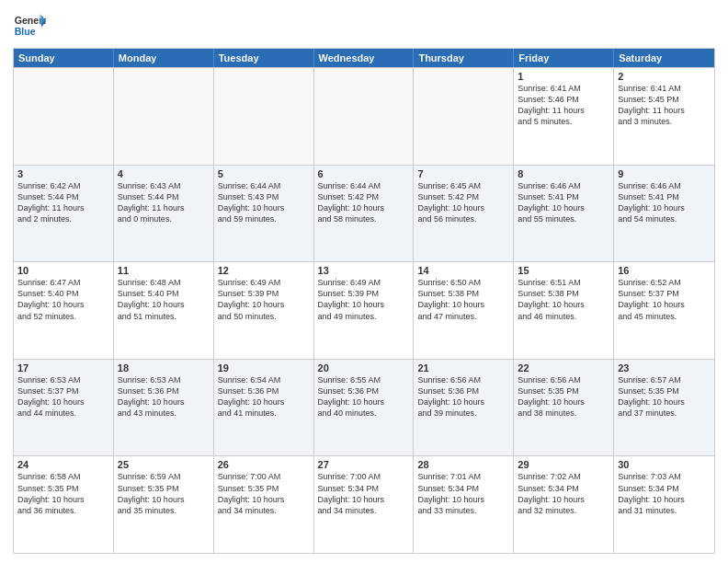 The image size is (728, 563). What do you see at coordinates (164, 300) in the screenshot?
I see `day-details: Sunrise: 6:48 AM Sunset: 5:40 PM Dayligh…` at bounding box center [164, 300].